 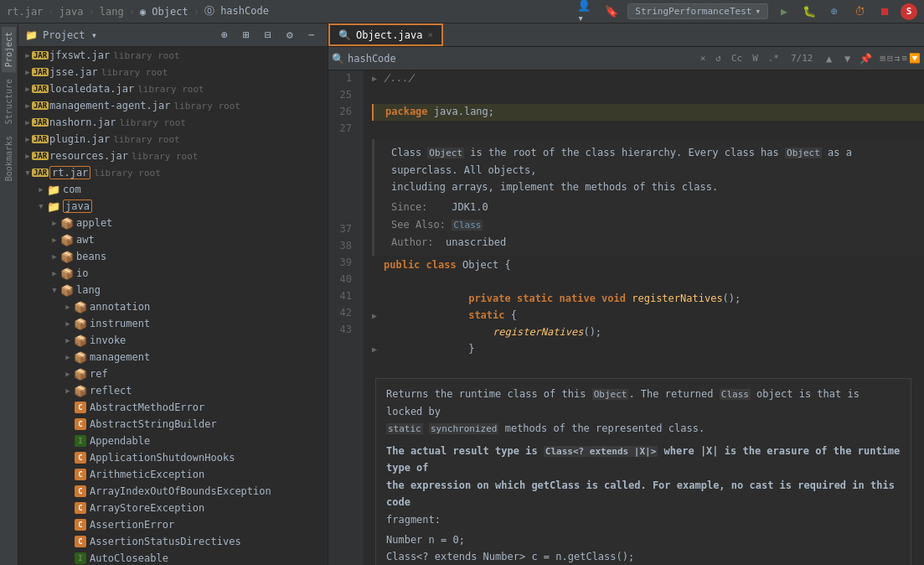 What do you see at coordinates (54, 240) in the screenshot?
I see `tree-arrow-awt: ▶` at bounding box center [54, 240].